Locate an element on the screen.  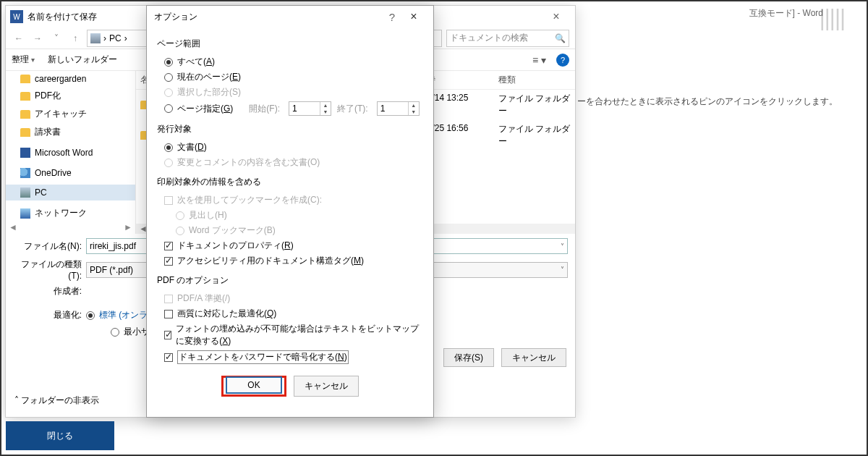
options-close-icon: × is located at coordinates (414, 17).